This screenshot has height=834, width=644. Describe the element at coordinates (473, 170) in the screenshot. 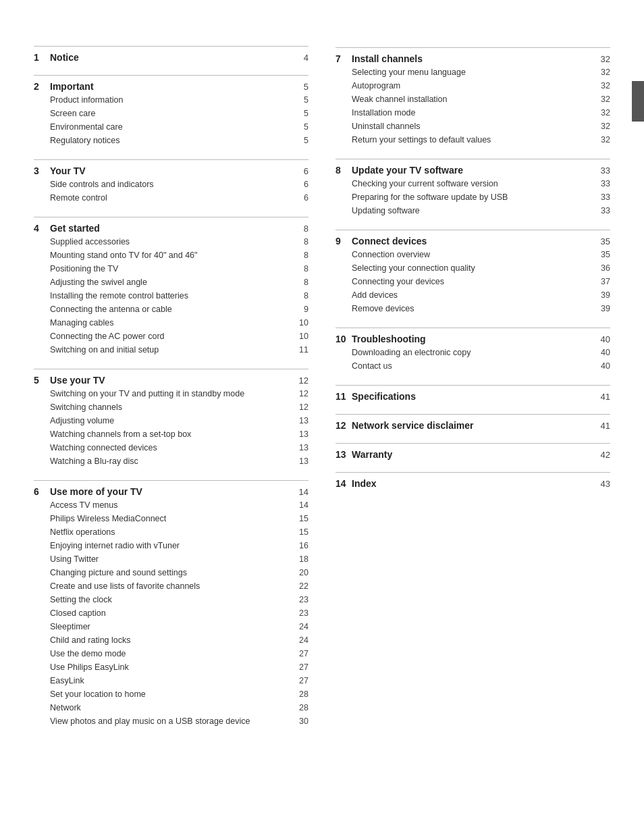

I see `section-header: 8Update your TV software33` at that location.